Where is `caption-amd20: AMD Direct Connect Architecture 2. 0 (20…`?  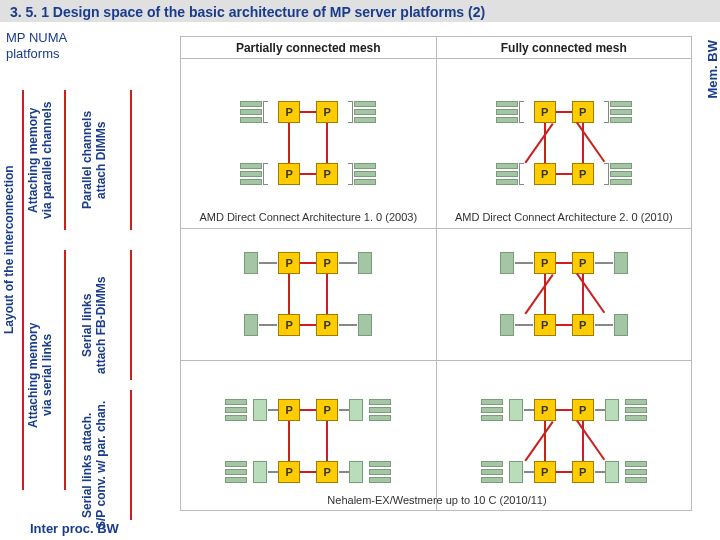 caption-amd20: AMD Direct Connect Architecture 2. 0 (20… is located at coordinates (564, 217).